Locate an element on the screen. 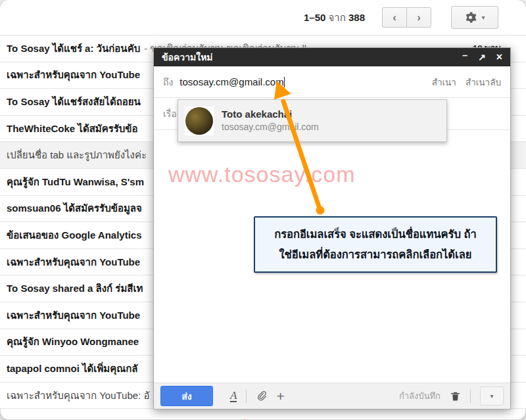 The height and width of the screenshot is (420, 526). email-subject: คุณรู้จัก TudTu Wanwisa, S'sm is located at coordinates (75, 182).